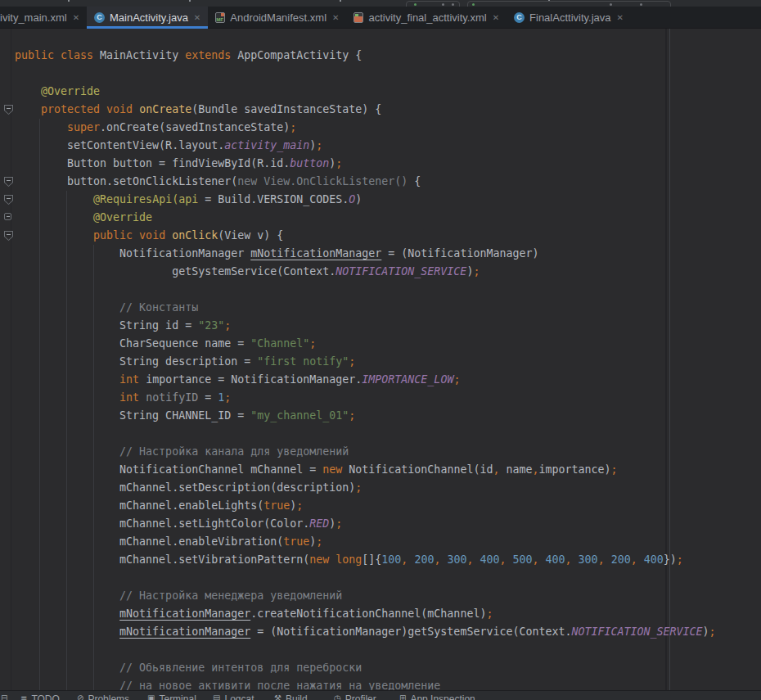 This screenshot has height=700, width=761. Describe the element at coordinates (34, 18) in the screenshot. I see `tab-label: ivity_main.xml` at that location.